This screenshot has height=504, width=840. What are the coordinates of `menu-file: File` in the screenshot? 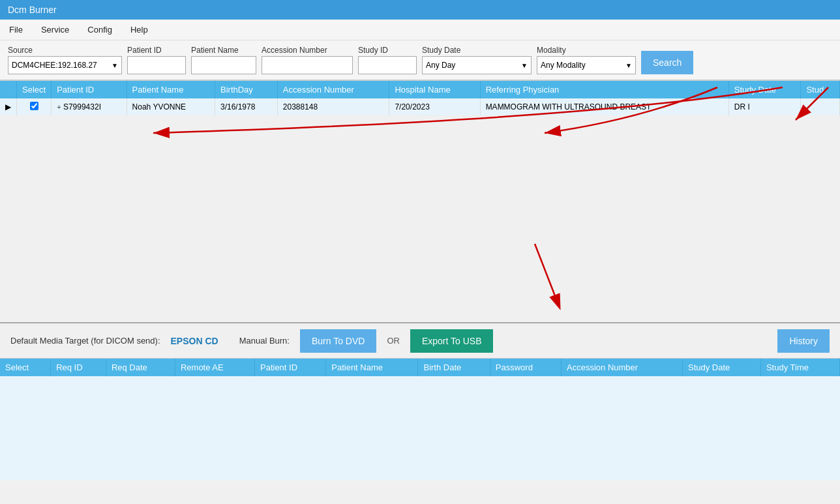 It's located at (16, 30).